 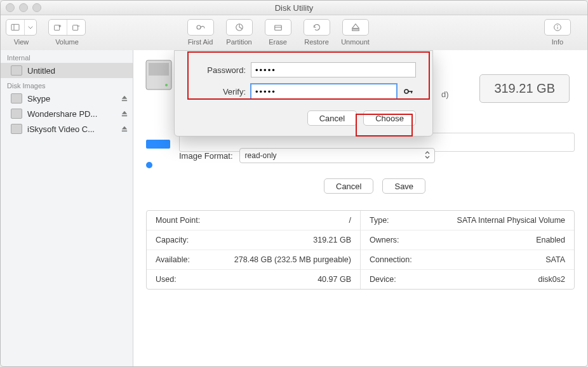 What do you see at coordinates (22, 32) in the screenshot?
I see `view-group: View` at bounding box center [22, 32].